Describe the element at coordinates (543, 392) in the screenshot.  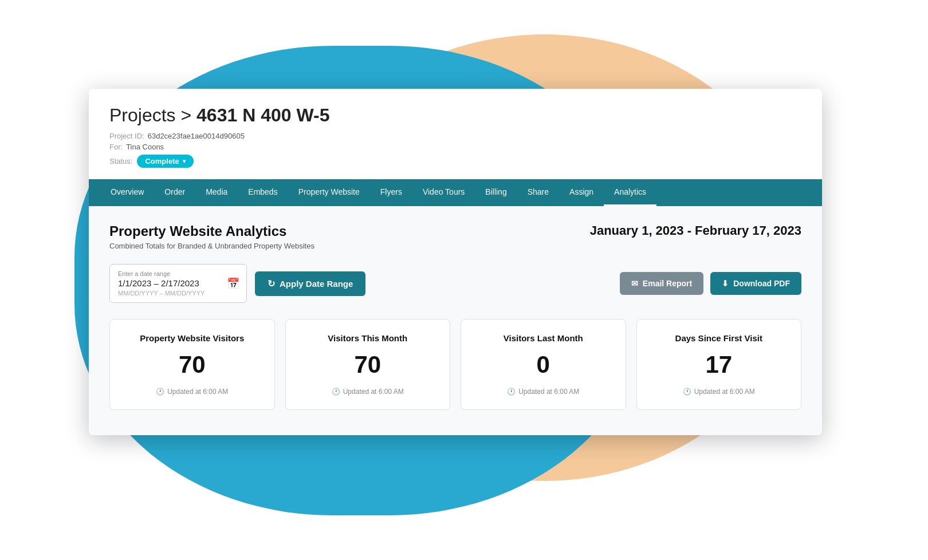
I see `stat-updated-2: 🕐 Updated at 6:00 AM` at that location.